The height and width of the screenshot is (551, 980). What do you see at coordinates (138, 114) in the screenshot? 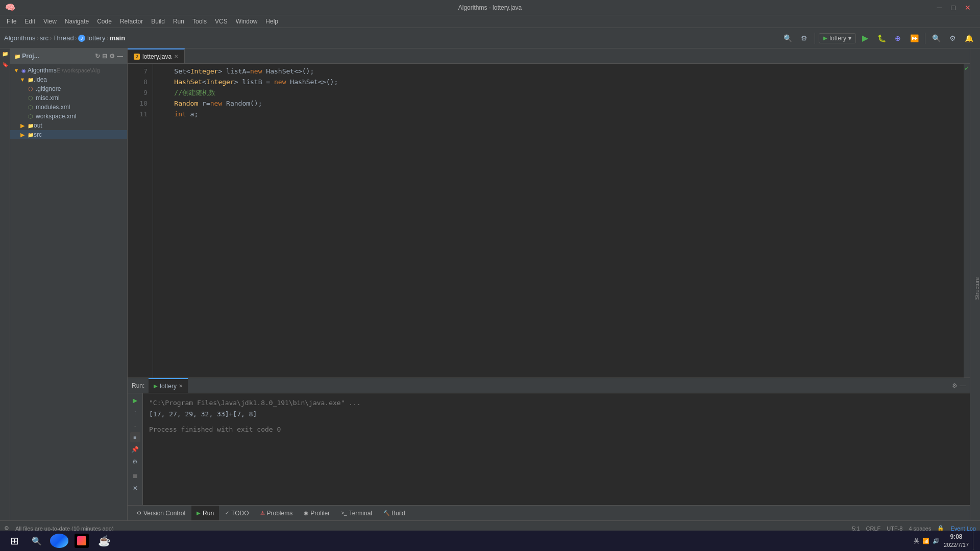
I see `line-num-11: 11` at bounding box center [138, 114].